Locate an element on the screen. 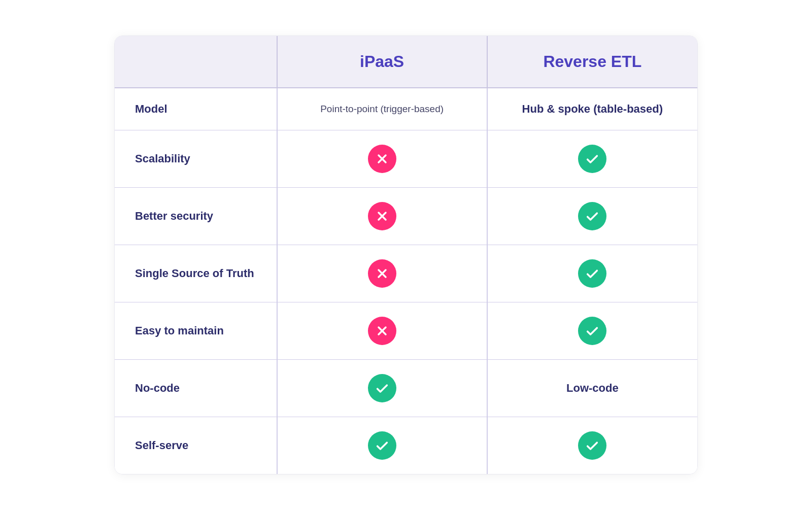 The height and width of the screenshot is (510, 812). table-row: Self-serve is located at coordinates (406, 446).